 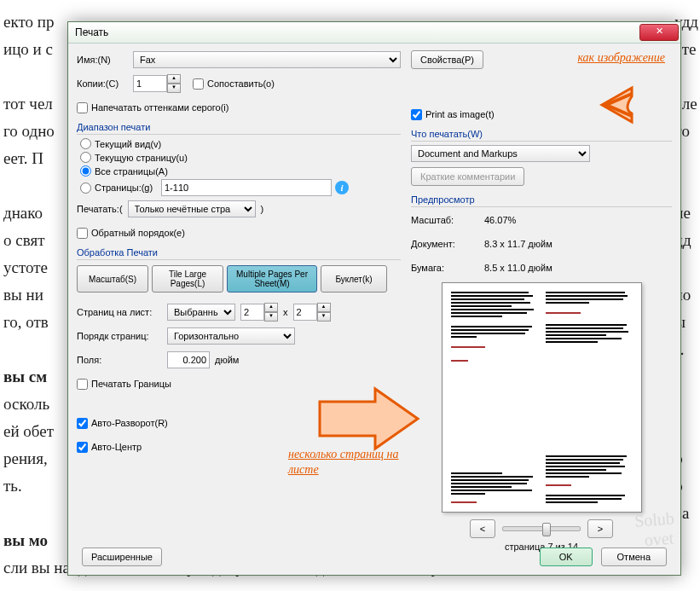 What do you see at coordinates (188, 360) in the screenshot?
I see `margins-input` at bounding box center [188, 360].